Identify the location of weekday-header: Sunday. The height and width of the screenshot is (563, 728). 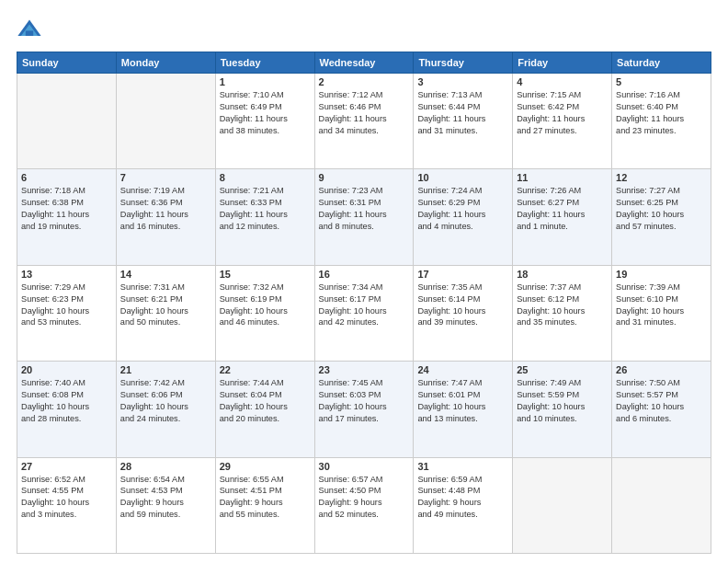
(67, 63).